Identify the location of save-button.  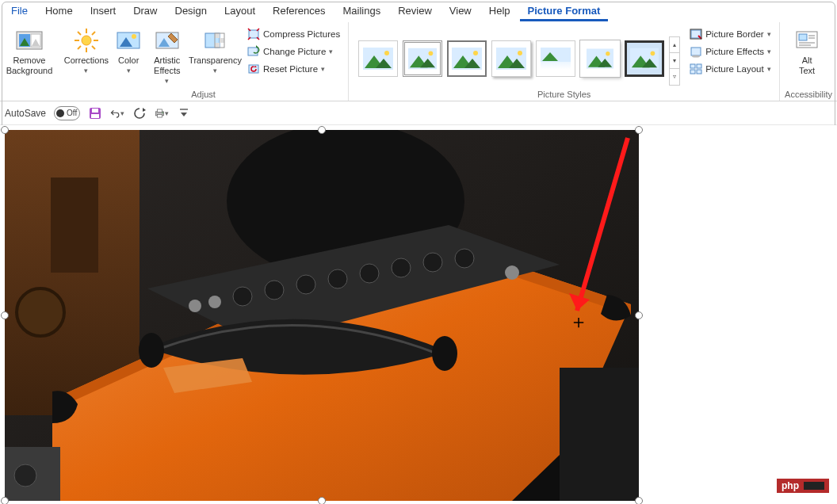
(95, 113).